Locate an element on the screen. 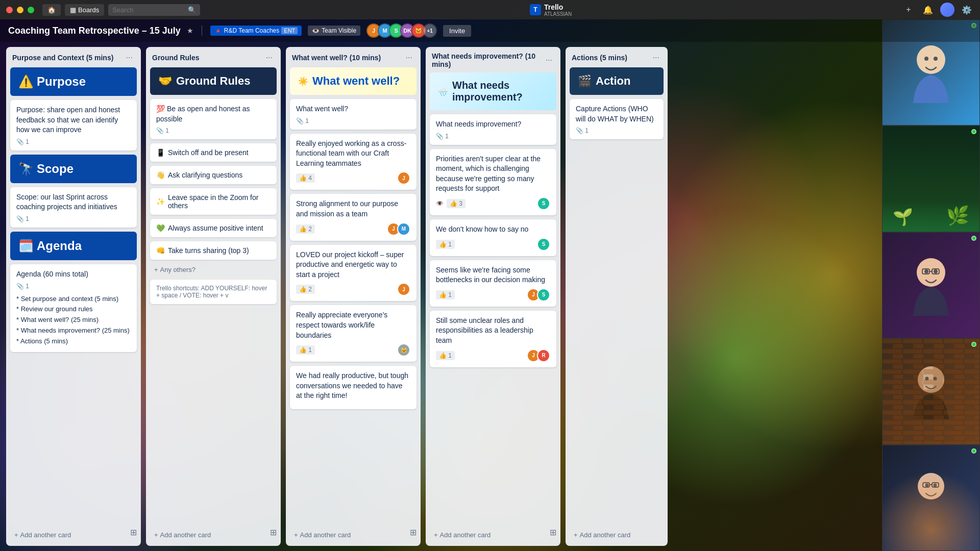 Image resolution: width=980 pixels, height=551 pixels. card-needs-improvement-header: 🌧️ What needs improvement? is located at coordinates (493, 91).